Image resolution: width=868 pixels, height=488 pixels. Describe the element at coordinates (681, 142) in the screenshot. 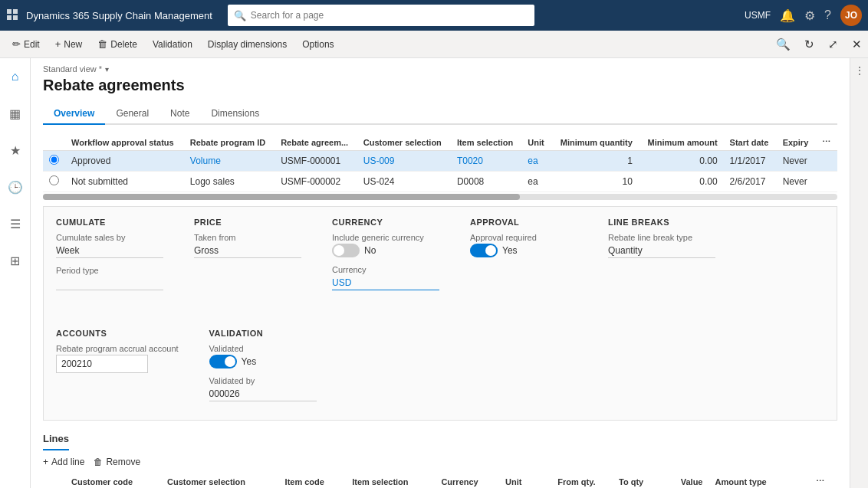

I see `col-min-amount: Minimum amount` at that location.